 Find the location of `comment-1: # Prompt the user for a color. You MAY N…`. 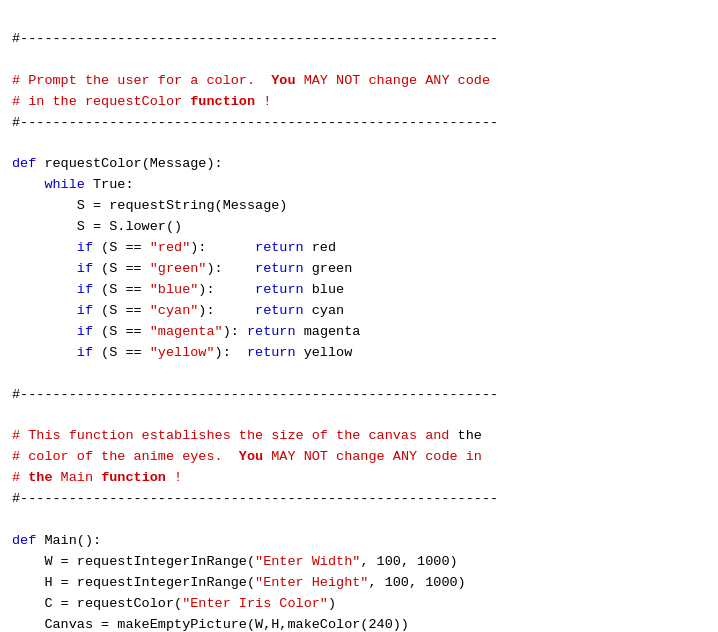

comment-1: # Prompt the user for a color. You MAY N… is located at coordinates (251, 91).